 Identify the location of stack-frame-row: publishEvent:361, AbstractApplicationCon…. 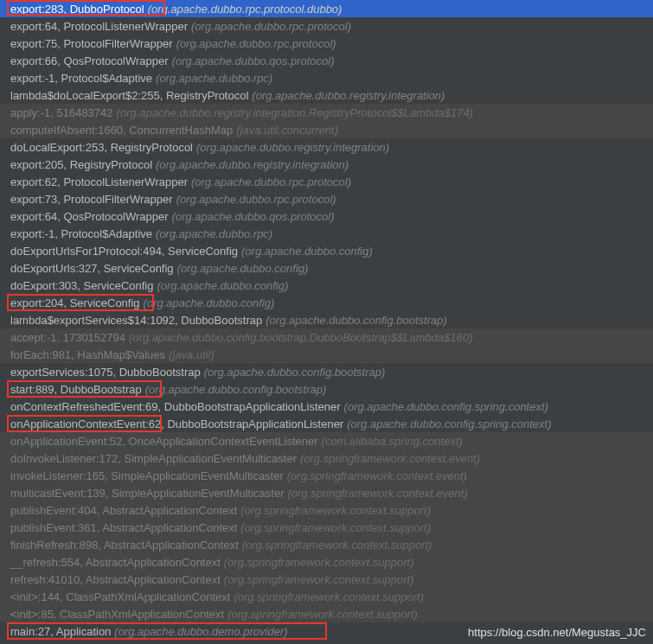
(327, 527).